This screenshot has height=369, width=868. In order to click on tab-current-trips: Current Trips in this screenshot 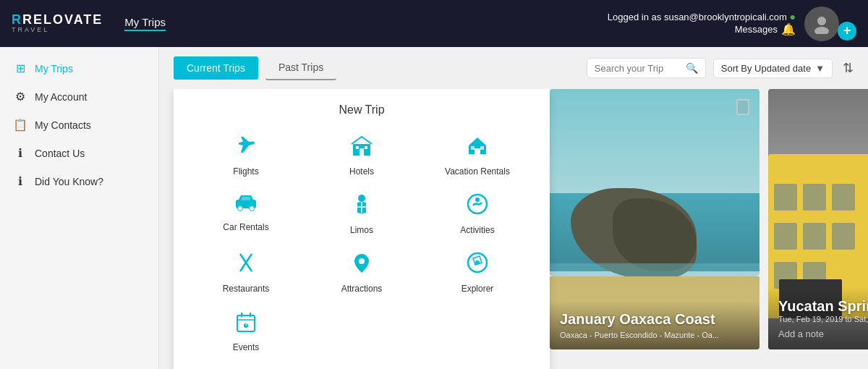, I will do `click(216, 68)`.